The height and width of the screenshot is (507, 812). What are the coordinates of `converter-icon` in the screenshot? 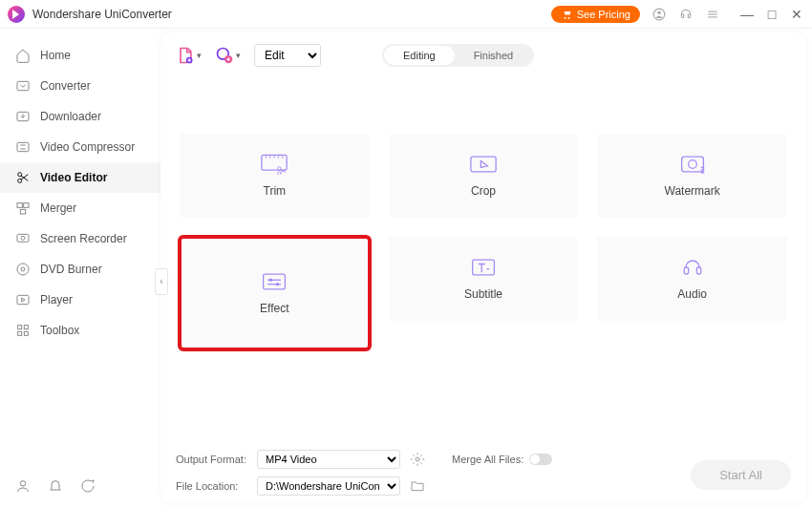 It's located at (23, 86).